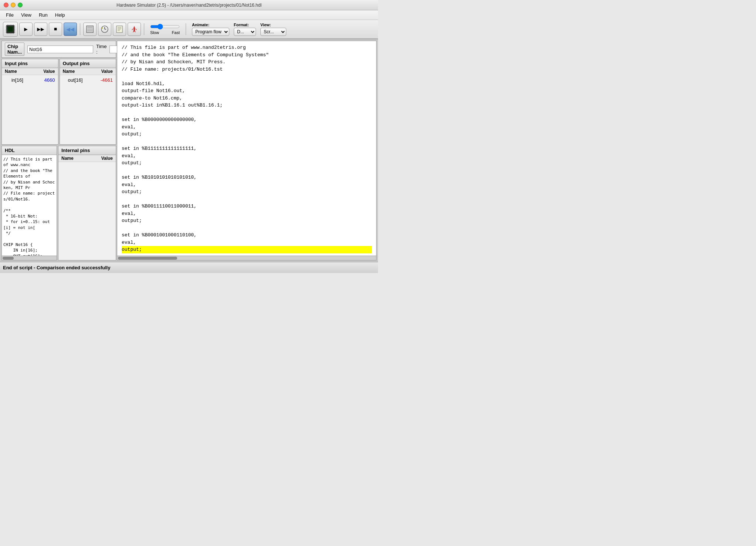 The height and width of the screenshot is (546, 756). Describe the element at coordinates (57, 268) in the screenshot. I see `status-message: End of script - Comparison ended success…` at that location.